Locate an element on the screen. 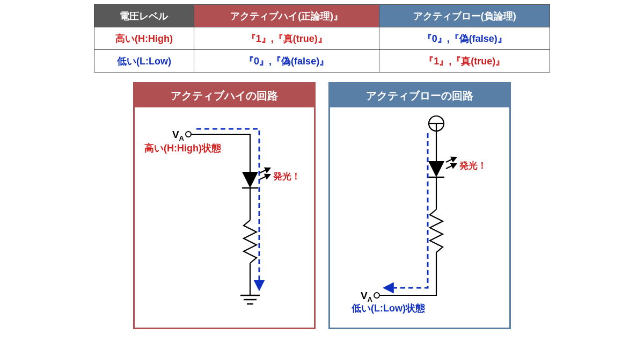 The width and height of the screenshot is (644, 341). panel-title: アクティブローの回路 is located at coordinates (420, 96).